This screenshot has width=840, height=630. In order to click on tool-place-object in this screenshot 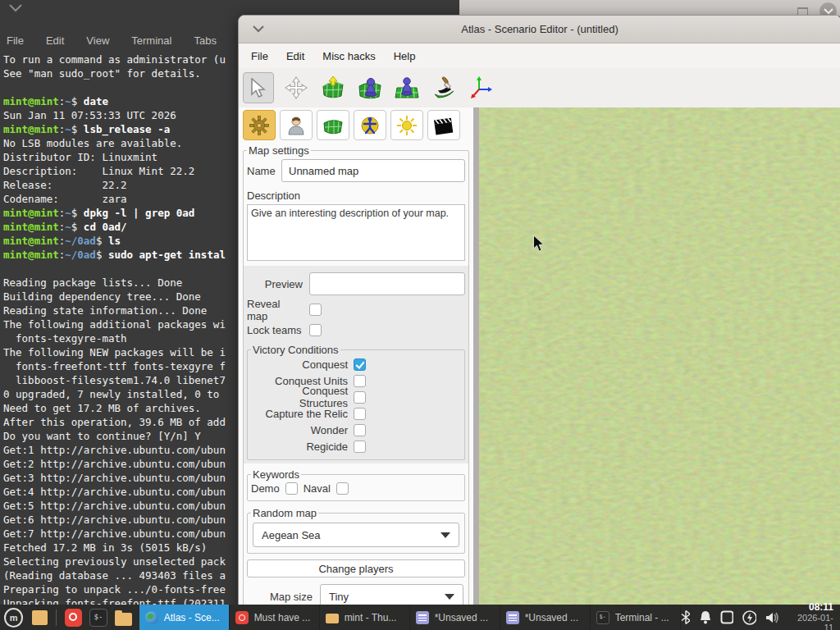, I will do `click(370, 88)`.